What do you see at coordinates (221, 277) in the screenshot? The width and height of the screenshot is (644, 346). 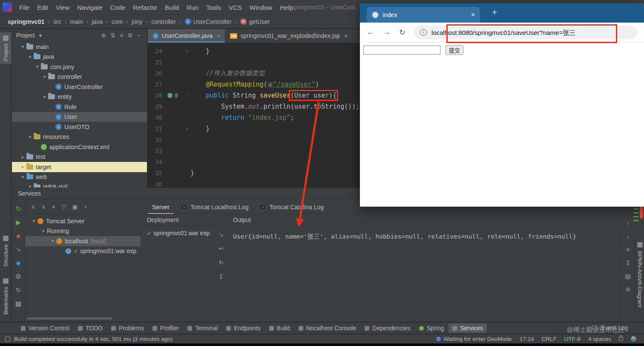 I see `download-icon: ↧` at bounding box center [221, 277].